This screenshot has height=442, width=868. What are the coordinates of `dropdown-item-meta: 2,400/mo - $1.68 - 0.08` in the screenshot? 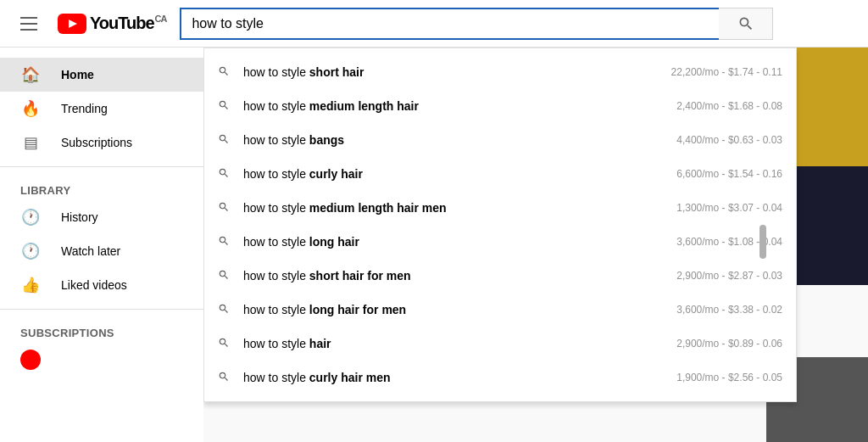 It's located at (729, 106).